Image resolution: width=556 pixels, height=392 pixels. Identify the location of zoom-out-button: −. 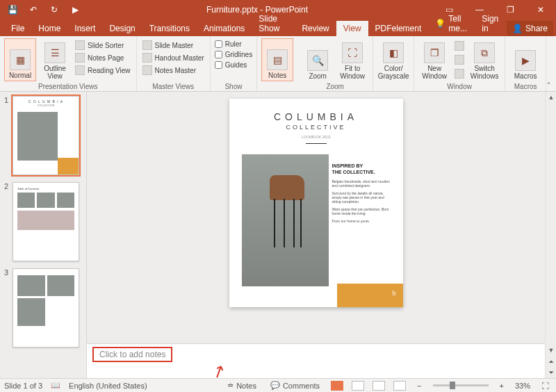
(419, 386).